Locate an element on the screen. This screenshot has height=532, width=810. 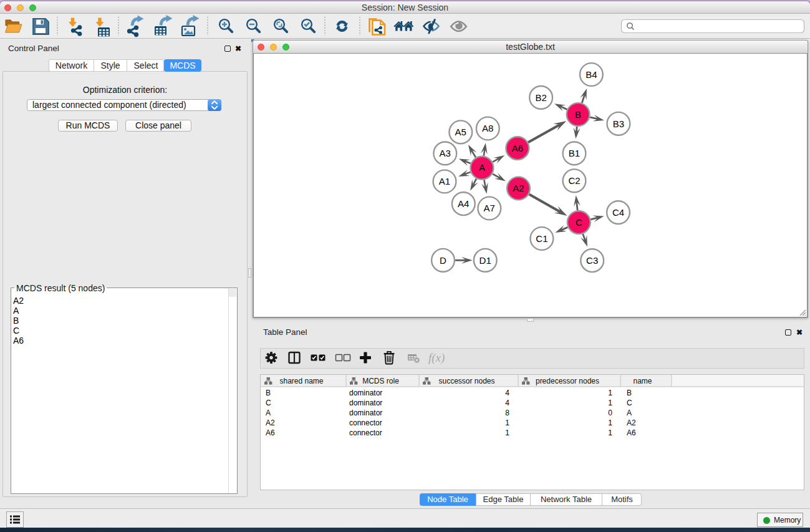
svg-text: shared name is located at coordinates (301, 381).